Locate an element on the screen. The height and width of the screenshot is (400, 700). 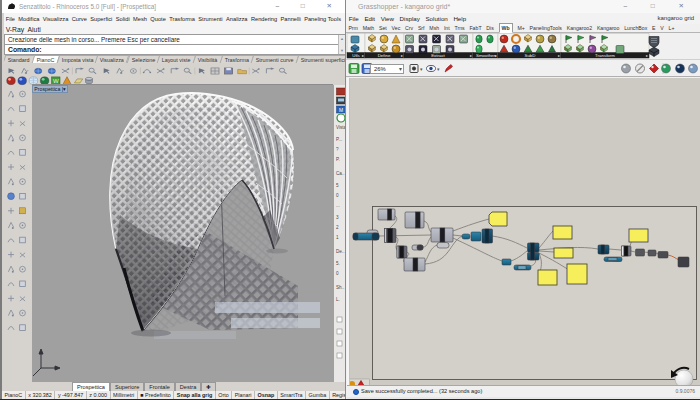
svg-text: Ca.. is located at coordinates (340, 174).